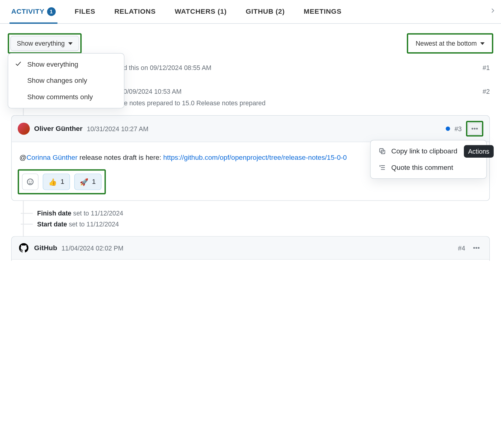 This screenshot has height=448, width=501. What do you see at coordinates (53, 182) in the screenshot?
I see `thumbs-up-icon: 👍` at bounding box center [53, 182].